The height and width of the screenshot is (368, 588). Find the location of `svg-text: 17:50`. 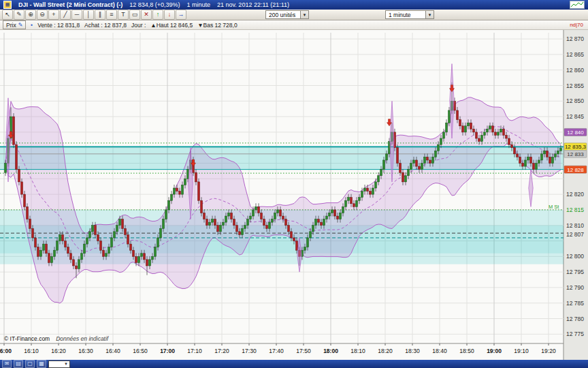

svg-text: 17:50 is located at coordinates (304, 351).